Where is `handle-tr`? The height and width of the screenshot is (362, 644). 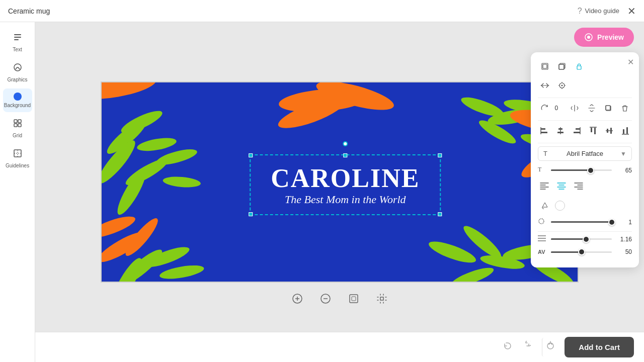 handle-tr is located at coordinates (440, 155).